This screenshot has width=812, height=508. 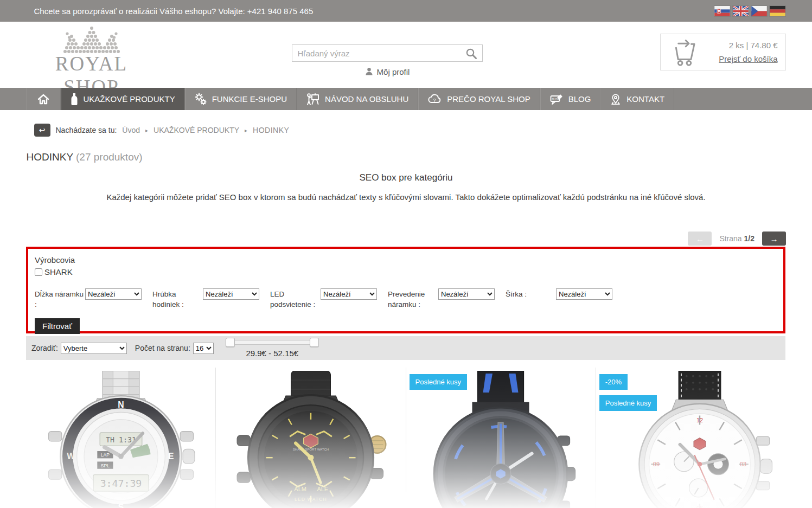 I want to click on filter-select-hrubka-hodiniek: Nezáleží, so click(x=231, y=294).